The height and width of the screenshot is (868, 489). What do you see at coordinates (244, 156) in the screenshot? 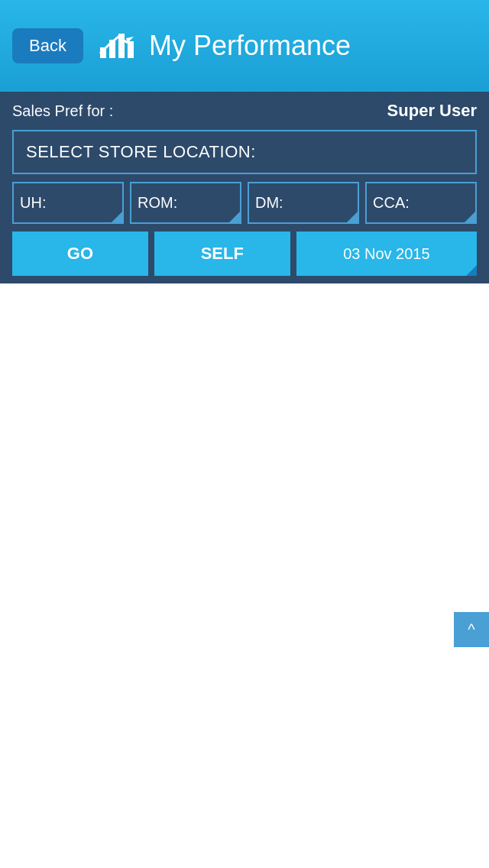
I see `store-location-row: SELECT STORE LOCATION:` at bounding box center [244, 156].